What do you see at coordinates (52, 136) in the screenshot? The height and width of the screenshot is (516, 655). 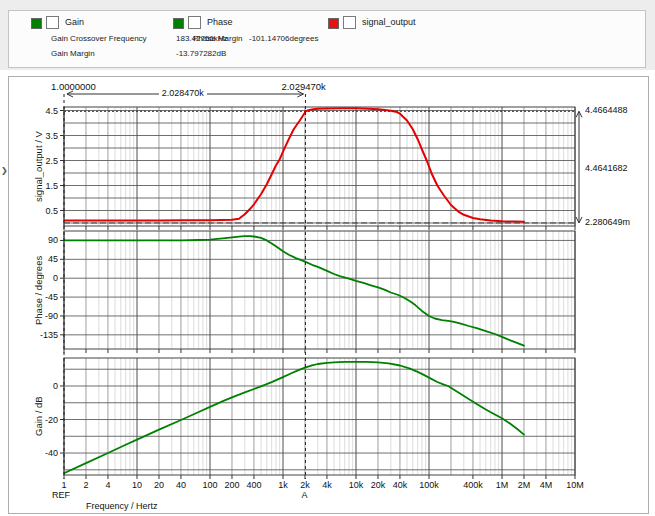 I see `svg-text: 3.5` at bounding box center [52, 136].